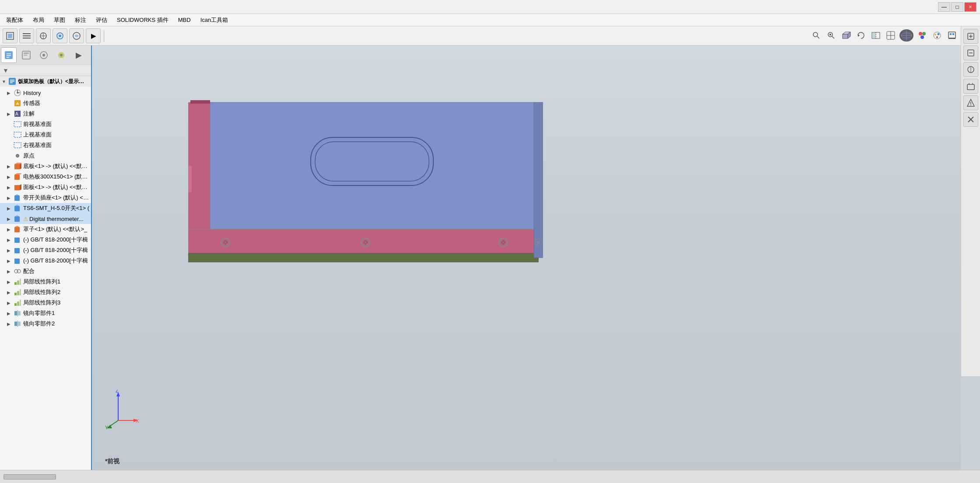 This screenshot has height=483, width=980. I want to click on restore-button: □, so click(957, 7).